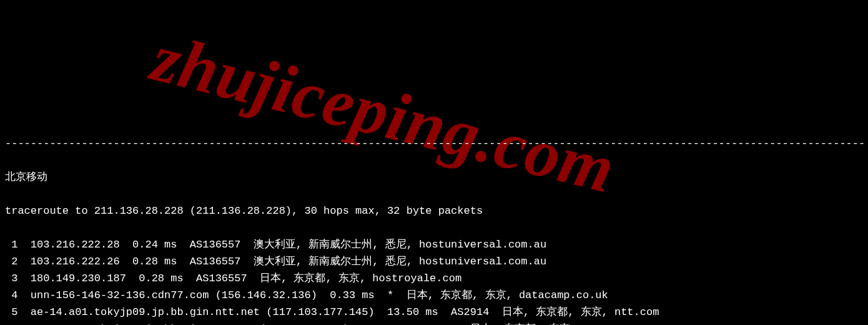 Image resolution: width=868 pixels, height=325 pixels. What do you see at coordinates (434, 245) in the screenshot?
I see `hop-line: 1 103.216.222.28 0.24 ms AS136557 澳大利亚, …` at bounding box center [434, 245].